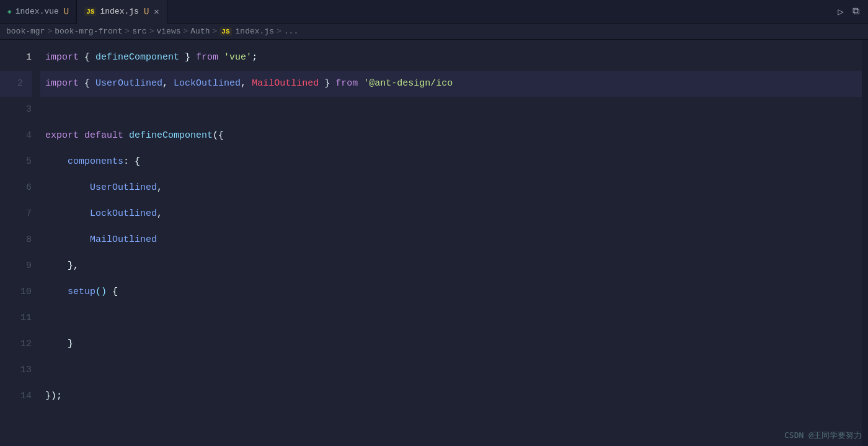 The image size is (868, 446). What do you see at coordinates (856, 11) in the screenshot?
I see `split-editor-icon: ⧉` at bounding box center [856, 11].